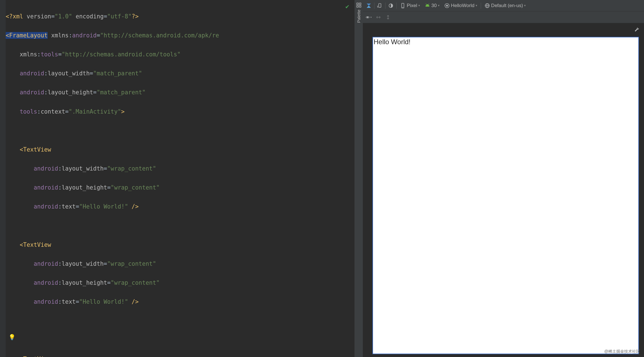 This screenshot has height=357, width=644. I want to click on preview-toolbar: Pixel ▾ 30 ▾ HelloWorld ▾ Default (en-us…, so click(503, 6).